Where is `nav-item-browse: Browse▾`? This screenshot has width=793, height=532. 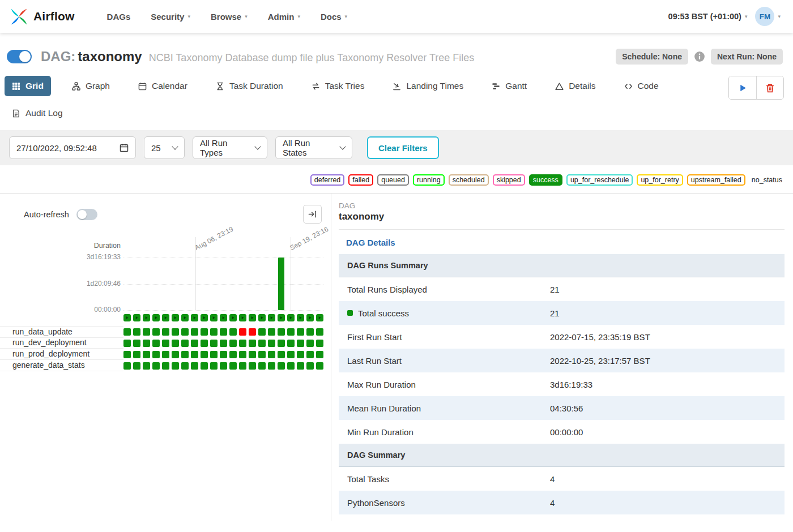
nav-item-browse: Browse▾ is located at coordinates (229, 17).